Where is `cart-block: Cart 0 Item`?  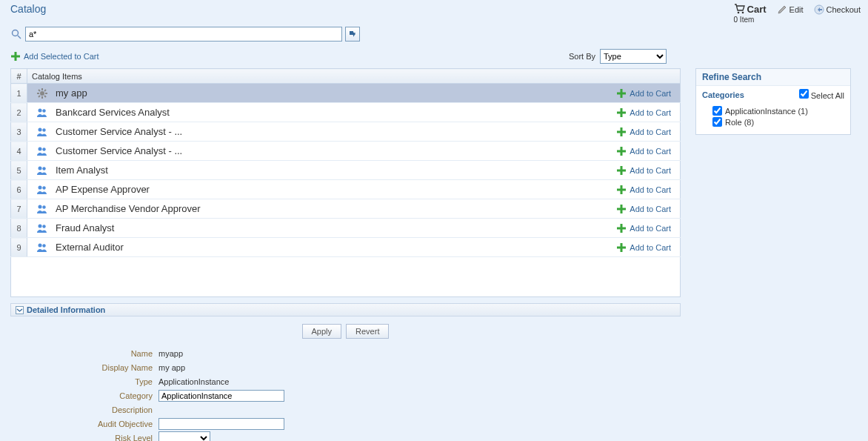
cart-block: Cart 0 Item is located at coordinates (750, 13).